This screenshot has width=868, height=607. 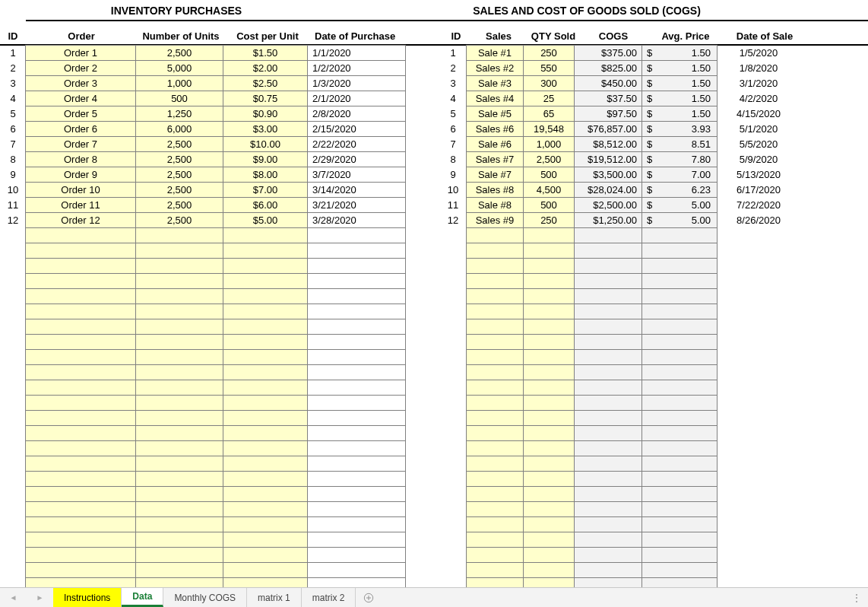 I want to click on cell-id2: 11, so click(x=453, y=205).